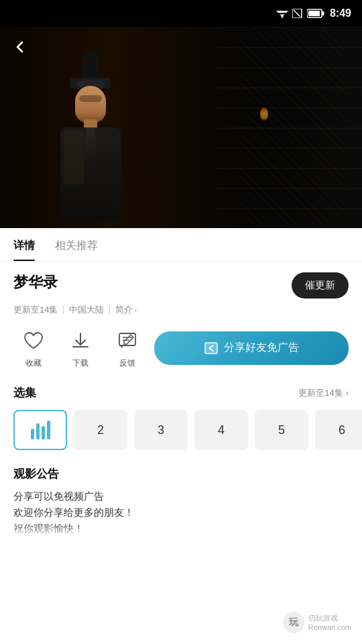 The height and width of the screenshot is (644, 362). Describe the element at coordinates (181, 474) in the screenshot. I see `notice-title: 观影公告` at that location.